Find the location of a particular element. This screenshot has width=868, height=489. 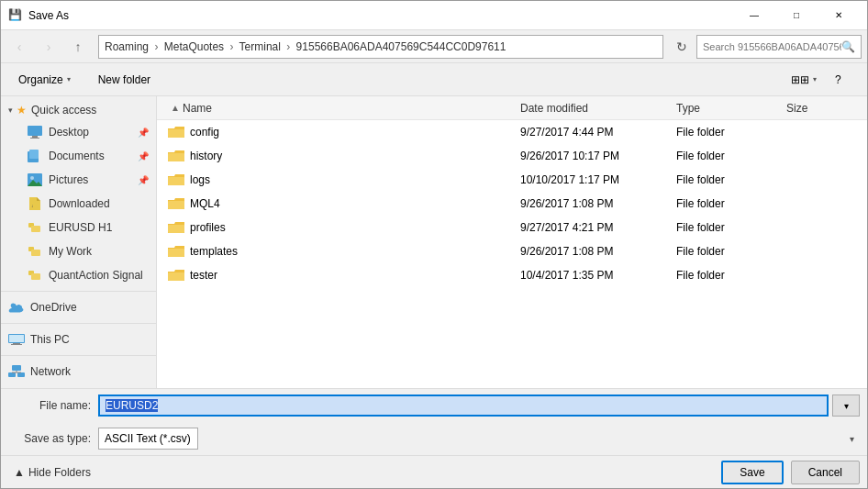

file-name: templates is located at coordinates (214, 251).